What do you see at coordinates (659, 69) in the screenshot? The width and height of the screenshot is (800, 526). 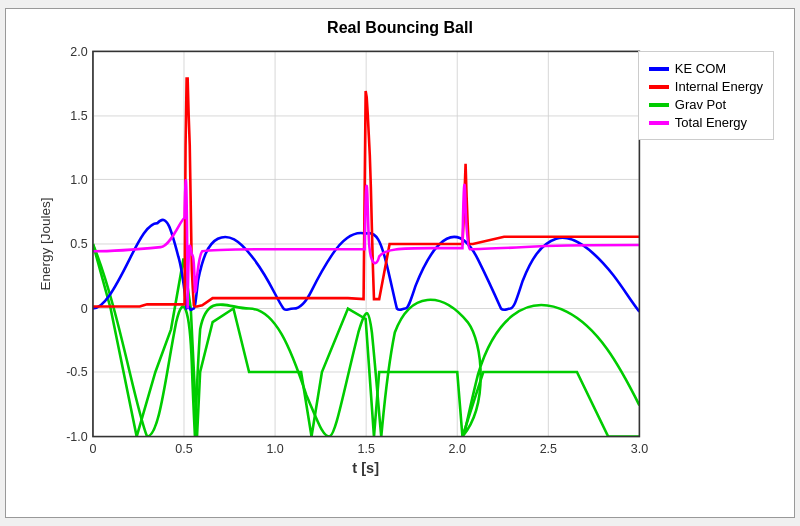 I see `legend-color-ke-com` at bounding box center [659, 69].